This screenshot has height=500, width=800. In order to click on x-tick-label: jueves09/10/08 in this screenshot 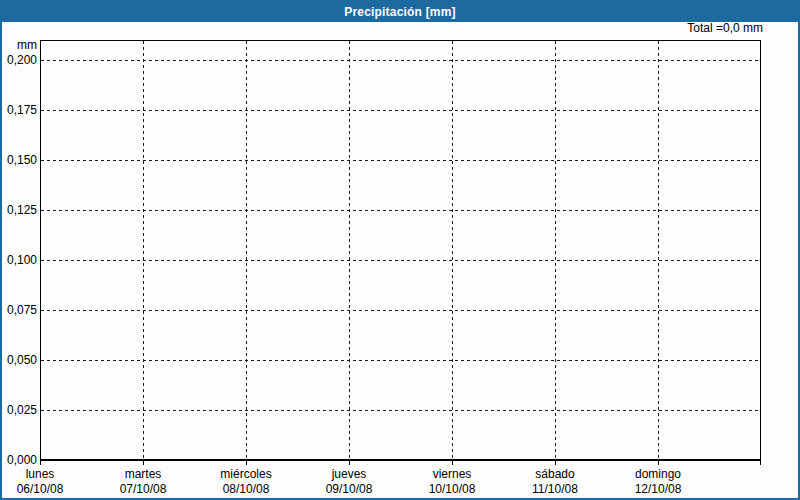, I will do `click(349, 482)`.